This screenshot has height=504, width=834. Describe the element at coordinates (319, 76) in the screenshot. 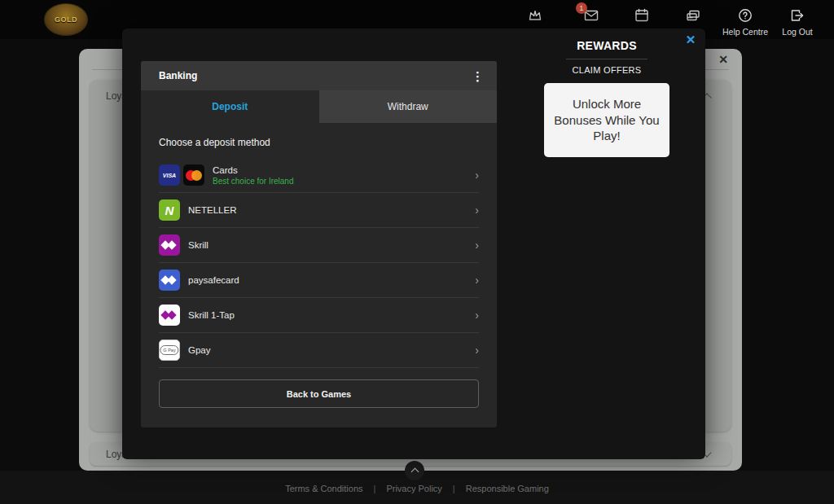

I see `banking-header: Banking` at that location.